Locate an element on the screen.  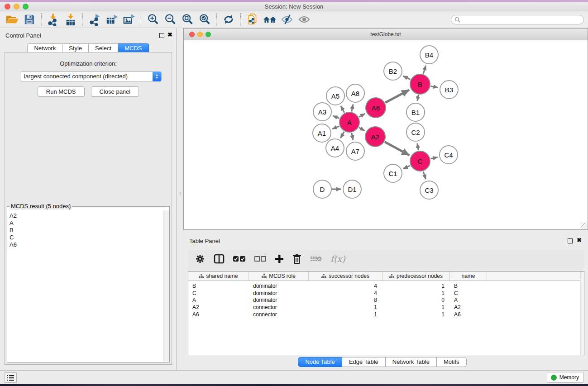
optimization-criterion-select: largest connected component (directed) ▲… is located at coordinates (91, 76).